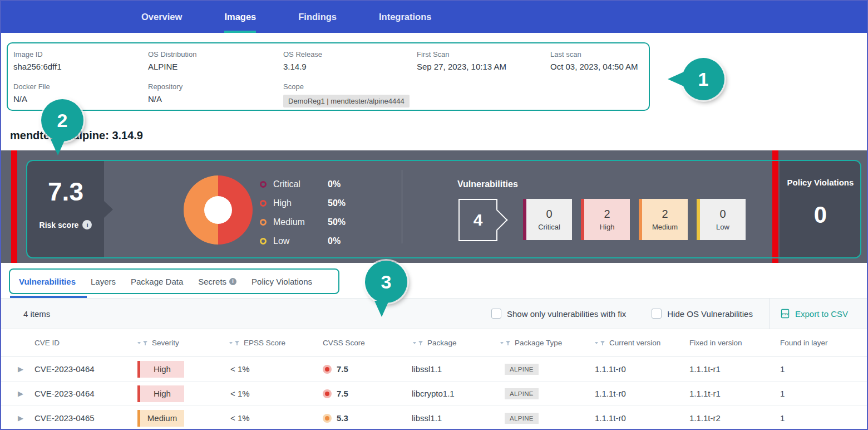 The width and height of the screenshot is (868, 430). Describe the element at coordinates (303, 241) in the screenshot. I see `legend-item-low: Low 0%` at that location.